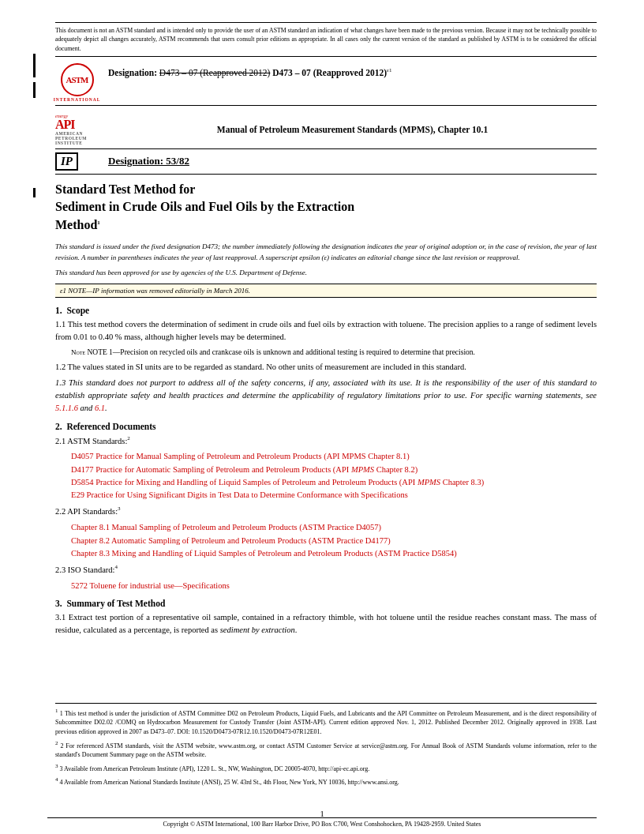  Describe the element at coordinates (334, 456) in the screenshot. I see `astm-ref-1: D4057 Practice for Manual Sampling of Pe…` at that location.